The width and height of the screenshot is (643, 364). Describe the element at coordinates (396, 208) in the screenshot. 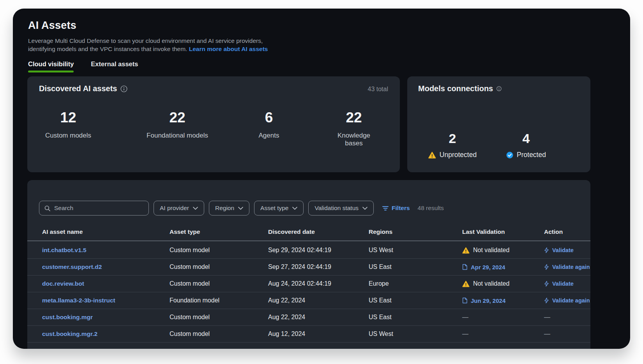

I see `filters-button: Filters` at that location.